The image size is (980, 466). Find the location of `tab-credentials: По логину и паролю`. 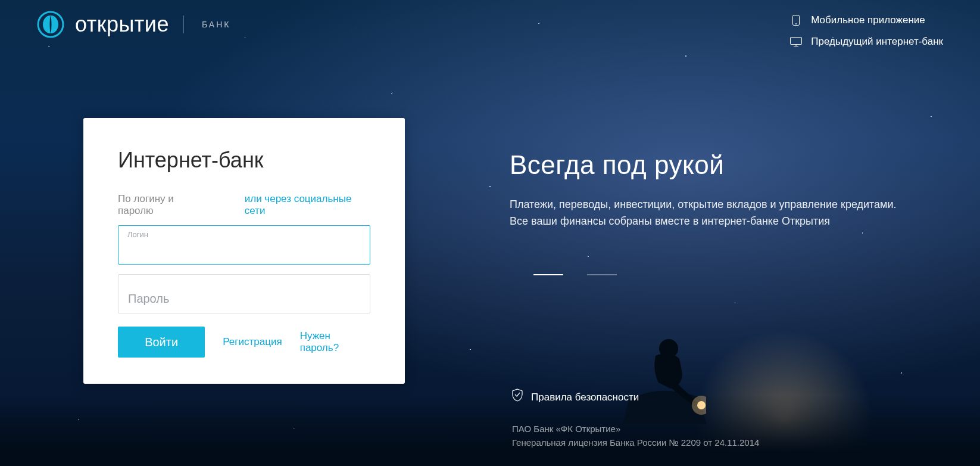

tab-credentials: По логину и паролю is located at coordinates (163, 205).